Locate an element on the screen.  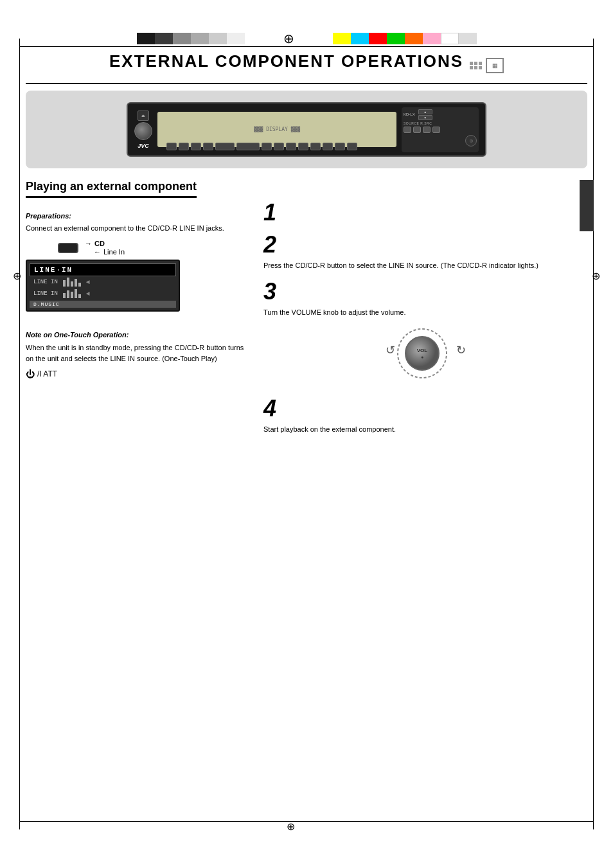
connector-diagram: → CD ← Line In is located at coordinates (151, 248).